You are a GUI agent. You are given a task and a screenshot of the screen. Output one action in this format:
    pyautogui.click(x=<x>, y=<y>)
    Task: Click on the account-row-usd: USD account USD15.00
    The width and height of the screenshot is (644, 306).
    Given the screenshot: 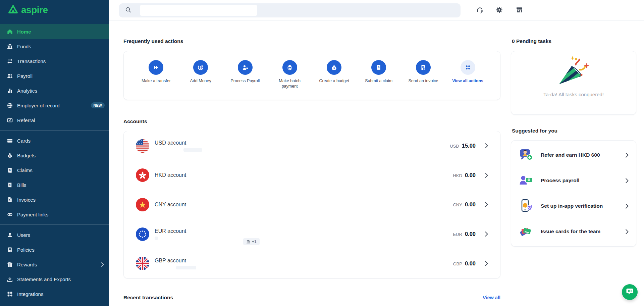 What is the action you would take?
    pyautogui.click(x=312, y=146)
    